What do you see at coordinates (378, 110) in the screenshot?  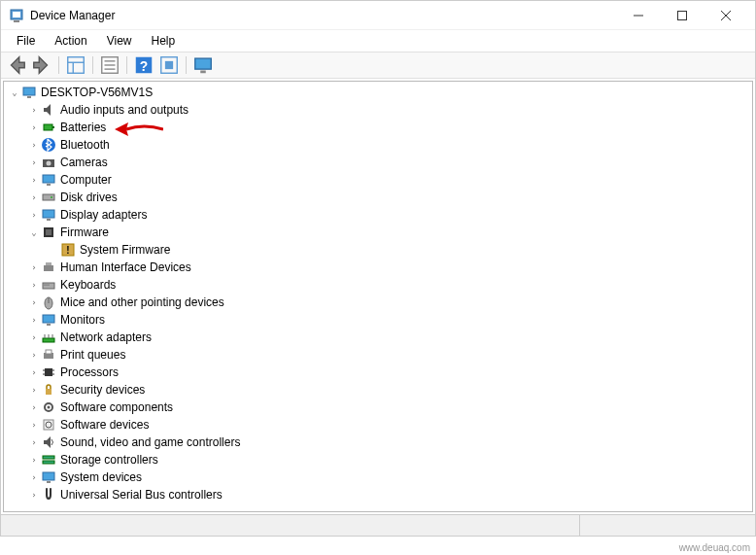 I see `tree-item: ›Audio inputs and outputs` at bounding box center [378, 110].